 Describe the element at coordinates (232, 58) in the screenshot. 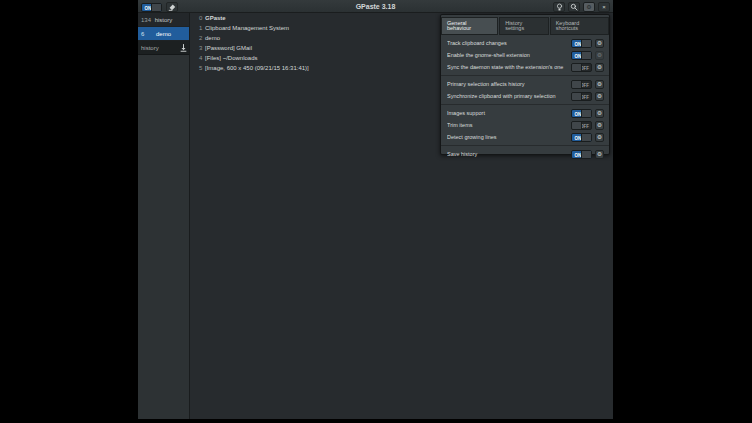

I see `item-text: [Files] ~/Downloads` at that location.